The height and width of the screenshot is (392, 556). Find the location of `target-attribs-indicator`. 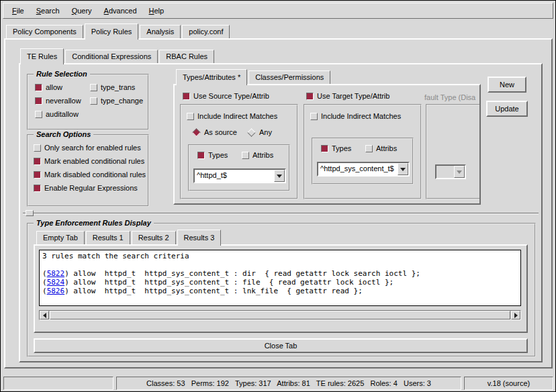

target-attribs-indicator is located at coordinates (369, 149).